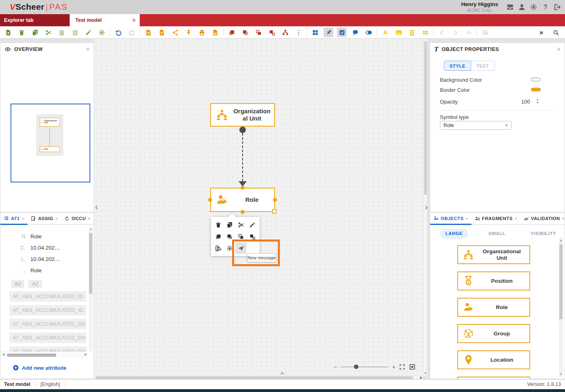  I want to click on toggle-visibility-button, so click(369, 32).